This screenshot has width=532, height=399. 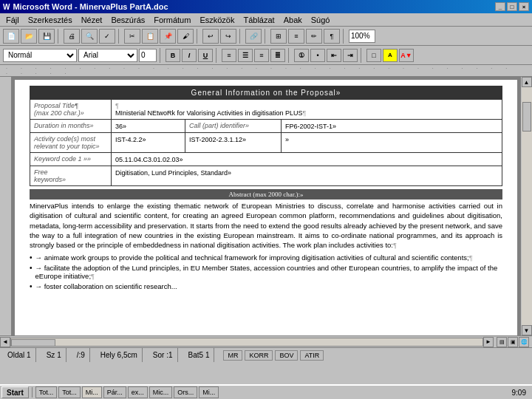 I want to click on page-status: Oldal 1, so click(x=19, y=355).